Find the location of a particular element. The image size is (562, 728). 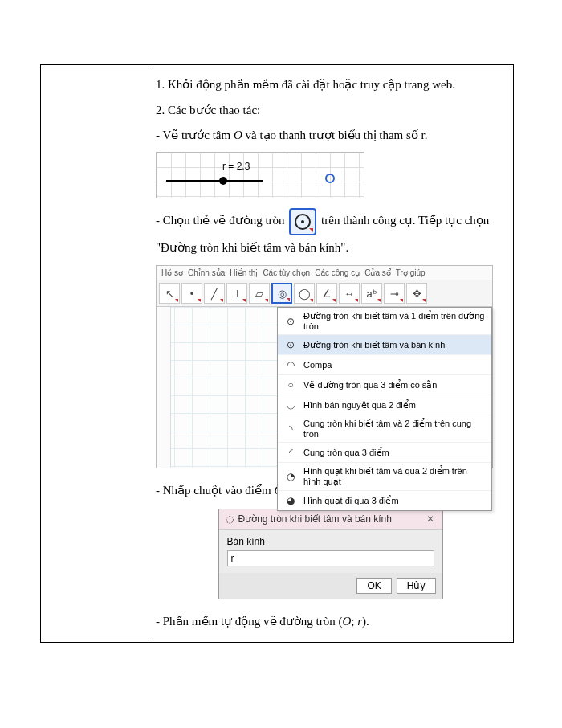

para-6: - Phần mềm tự động vẽ đường tròn (O; r). is located at coordinates (331, 622).